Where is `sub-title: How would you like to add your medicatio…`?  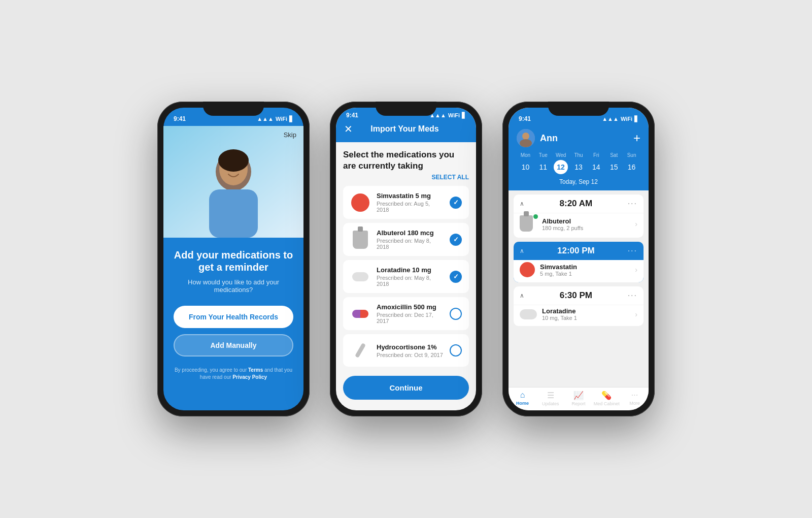 sub-title: How would you like to add your medicatio… is located at coordinates (233, 286).